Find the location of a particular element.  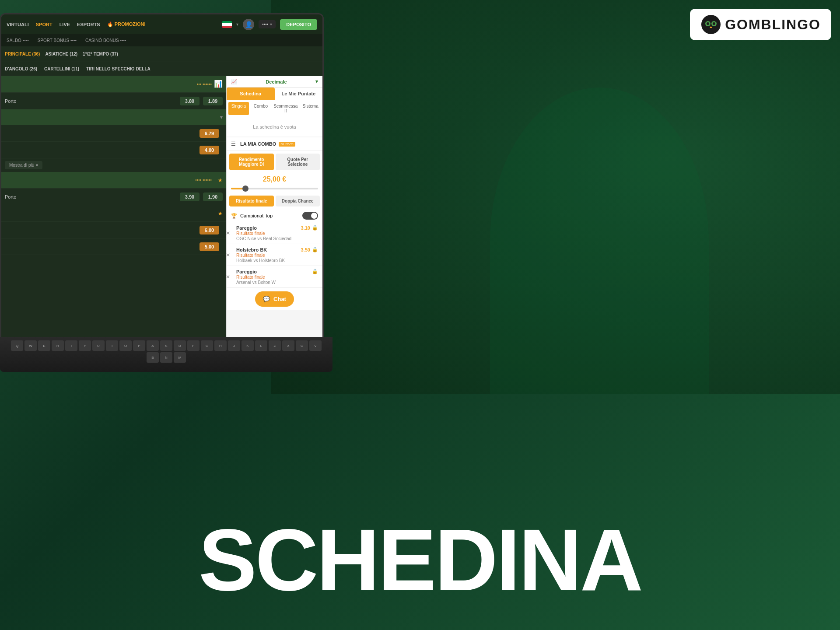

slider-thumb is located at coordinates (245, 189).